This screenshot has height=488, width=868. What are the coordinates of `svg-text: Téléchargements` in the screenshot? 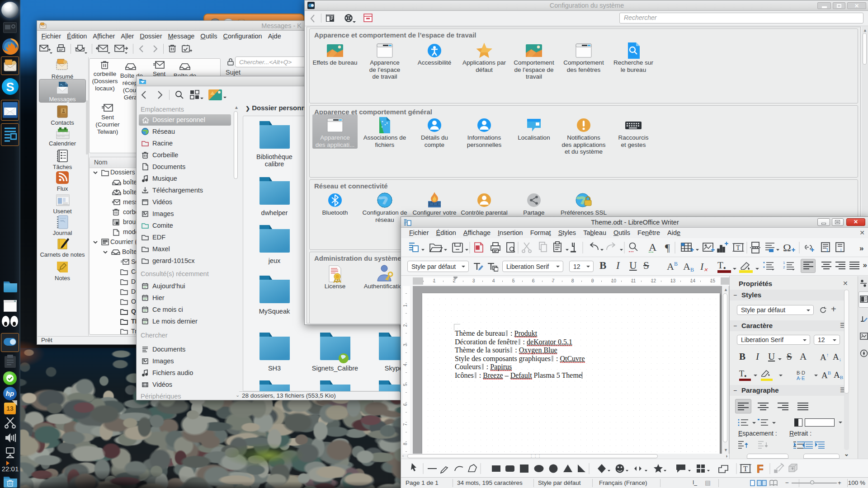 It's located at (178, 190).